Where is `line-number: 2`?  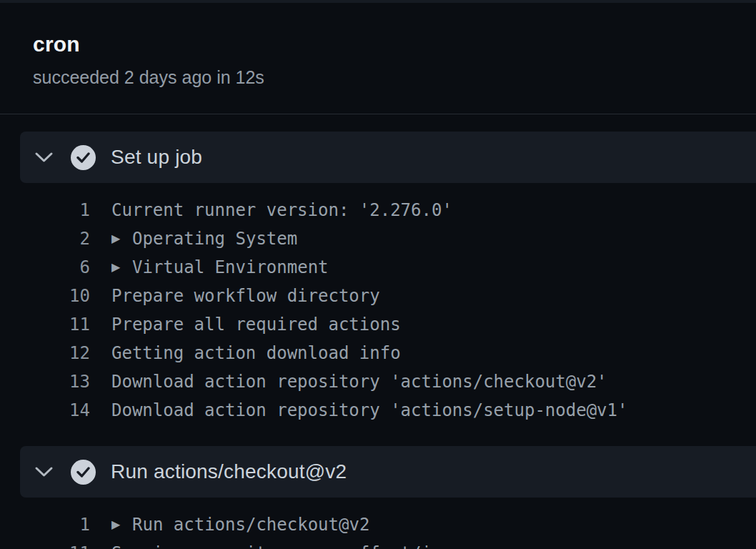 line-number: 2 is located at coordinates (45, 239).